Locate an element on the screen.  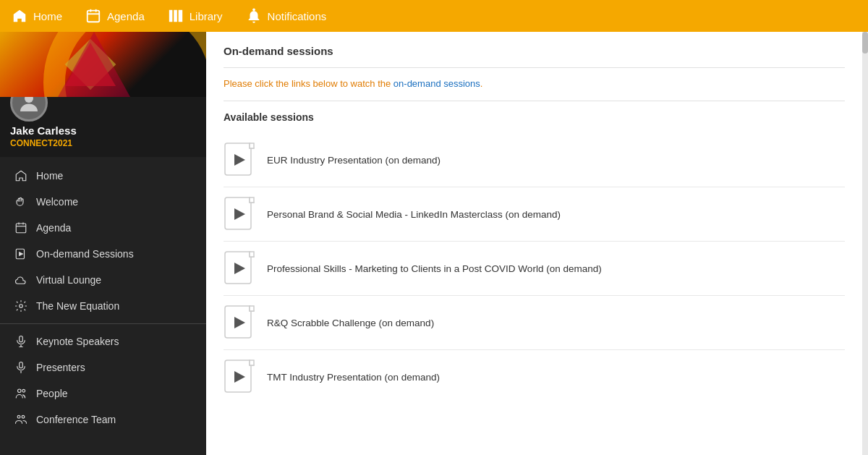
sidebar-newequation-label: The New Equation is located at coordinates (78, 306).